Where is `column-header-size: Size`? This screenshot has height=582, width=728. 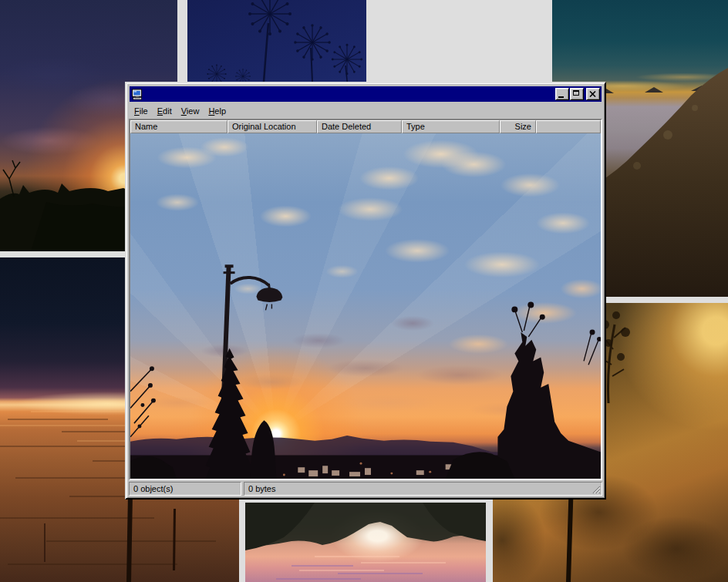 column-header-size: Size is located at coordinates (518, 126).